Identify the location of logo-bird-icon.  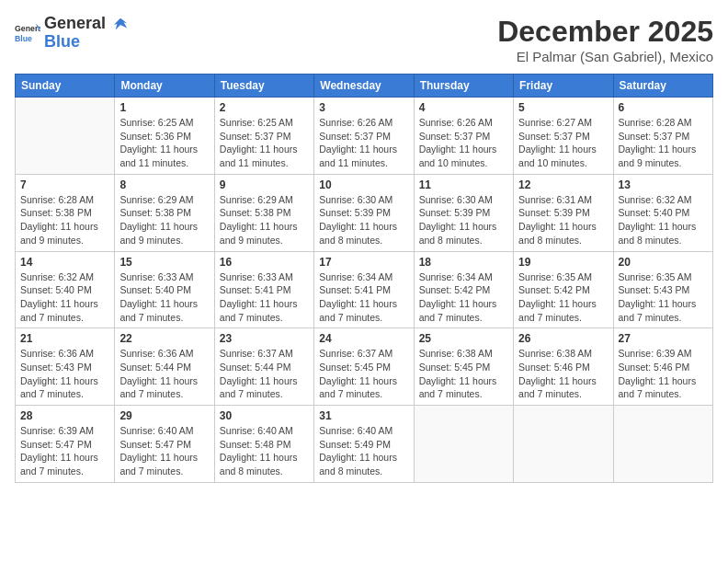
(120, 25).